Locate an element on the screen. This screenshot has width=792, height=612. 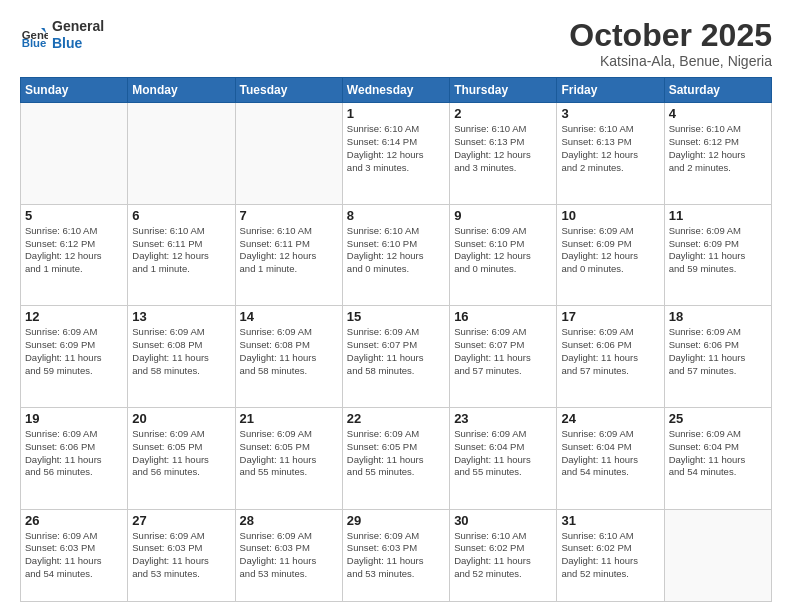
day-info: Sunrise: 6:09 AM Sunset: 6:10 PM Dayligh… is located at coordinates (503, 250).